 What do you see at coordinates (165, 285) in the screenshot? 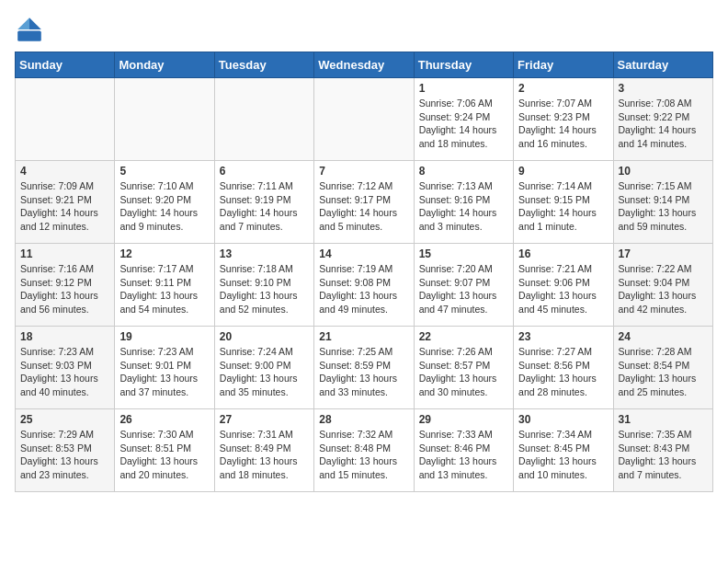
I see `calendar-cell: 12Sunrise: 7:17 AM Sunset: 9:11 PM Dayli…` at bounding box center [165, 285].